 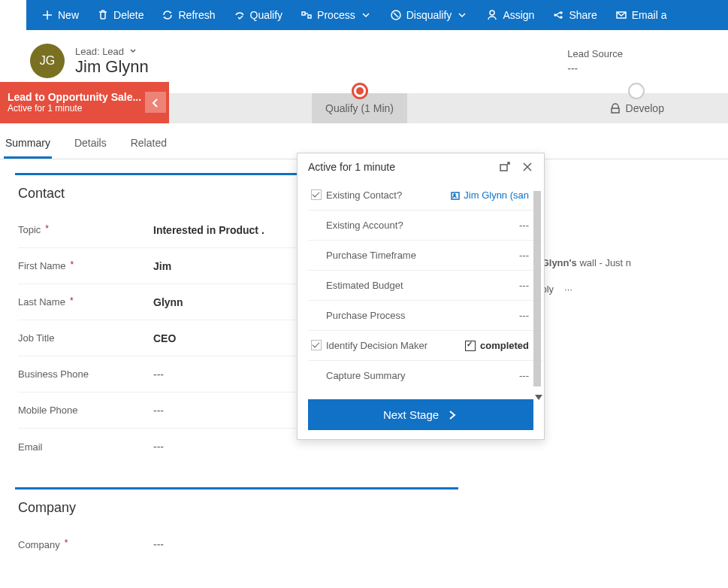 What do you see at coordinates (537, 289) in the screenshot?
I see `scrollbar` at bounding box center [537, 289].